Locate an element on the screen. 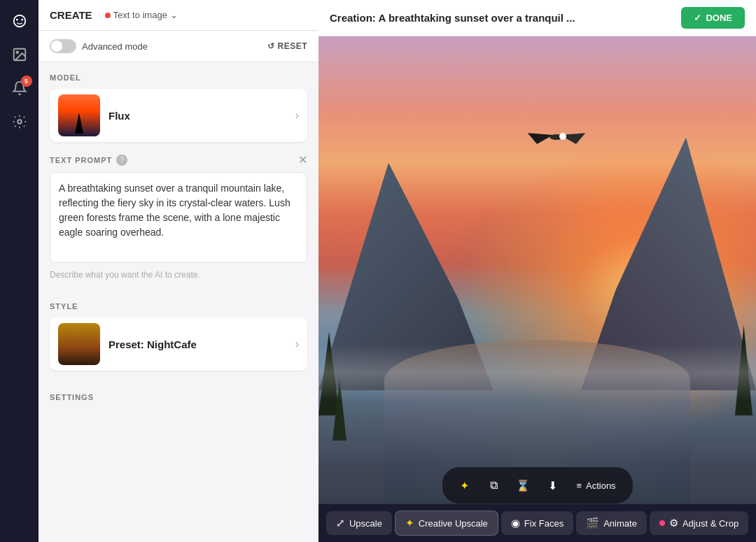 This screenshot has height=542, width=756. download-button: ⬇ is located at coordinates (552, 485).